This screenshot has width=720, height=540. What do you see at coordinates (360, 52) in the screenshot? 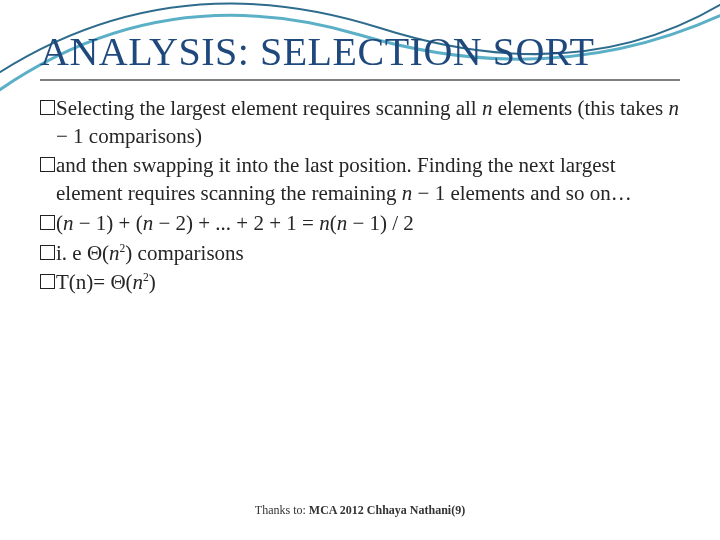
I see `slide-title: ANALYSIS: SELECTION SORT` at bounding box center [360, 52].